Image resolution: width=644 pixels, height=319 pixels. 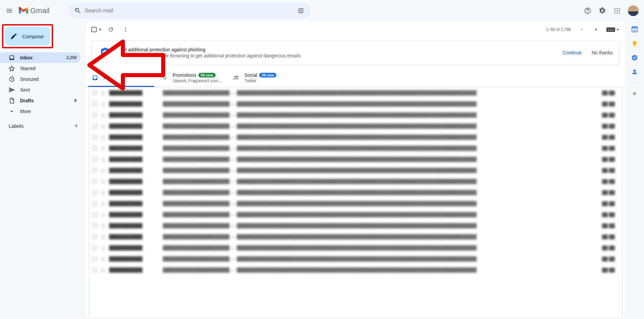 I want to click on refresh-button, so click(x=111, y=30).